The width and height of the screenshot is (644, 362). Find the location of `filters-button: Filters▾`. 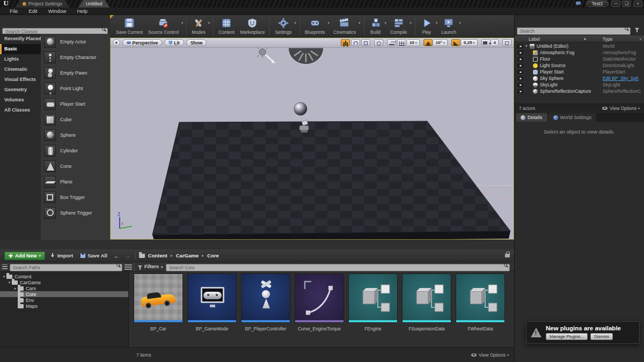

filters-button: Filters▾ is located at coordinates (150, 267).